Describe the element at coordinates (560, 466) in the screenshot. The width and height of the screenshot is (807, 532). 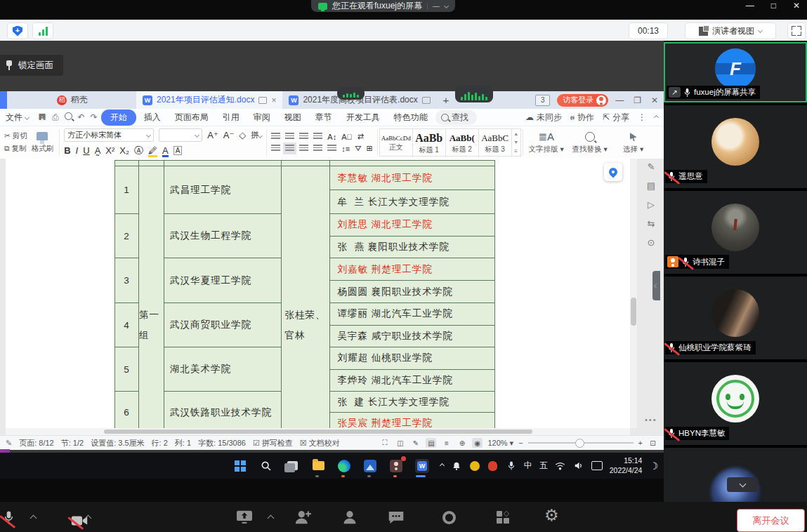
I see `wifi-icon` at that location.